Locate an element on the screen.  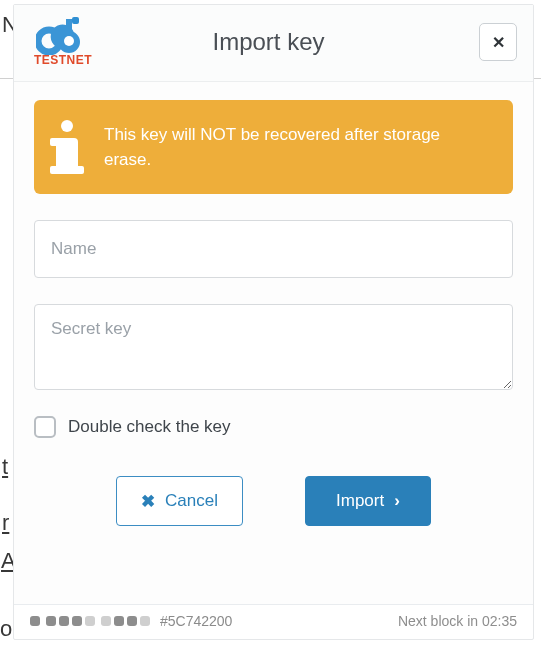
double-check-checkbox is located at coordinates (45, 427).